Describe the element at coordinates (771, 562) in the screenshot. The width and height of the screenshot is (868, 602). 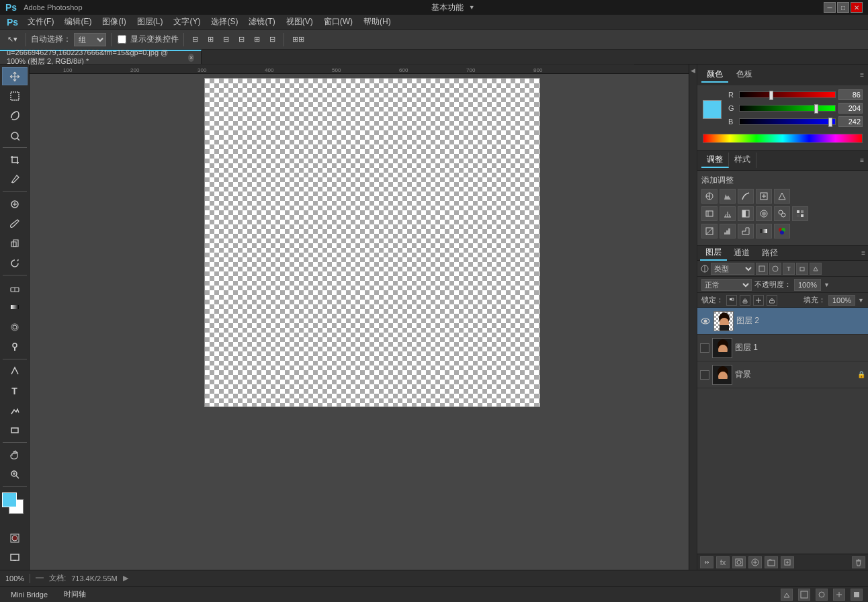
I see `layer-group-btn` at that location.